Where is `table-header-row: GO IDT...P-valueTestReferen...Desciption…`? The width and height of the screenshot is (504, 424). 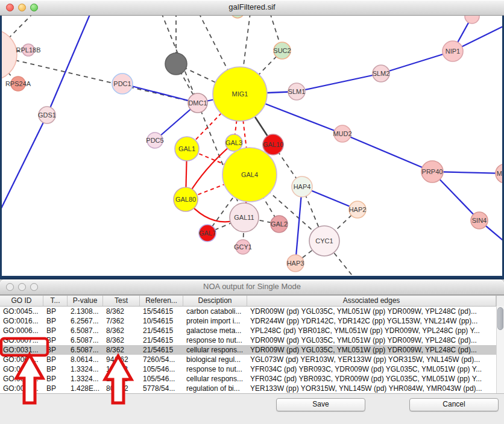
table-header-row: GO IDT...P-valueTestReferen...Desciption… is located at coordinates (252, 301).